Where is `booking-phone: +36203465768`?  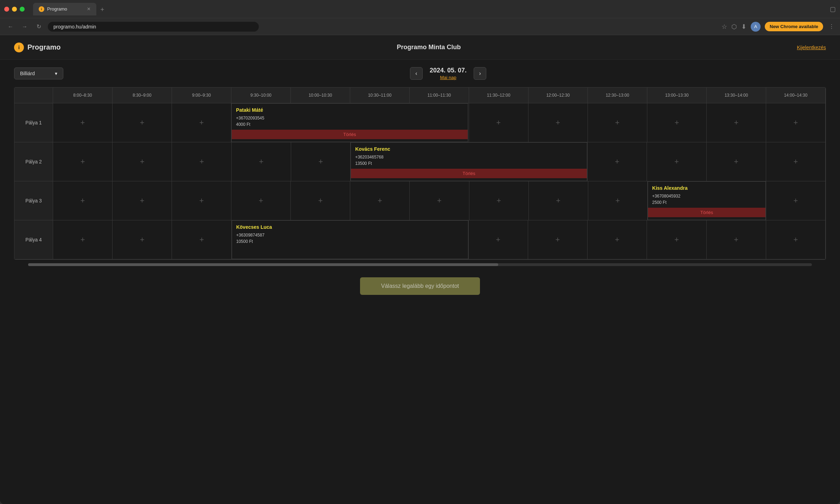 booking-phone: +36203465768 is located at coordinates (469, 157).